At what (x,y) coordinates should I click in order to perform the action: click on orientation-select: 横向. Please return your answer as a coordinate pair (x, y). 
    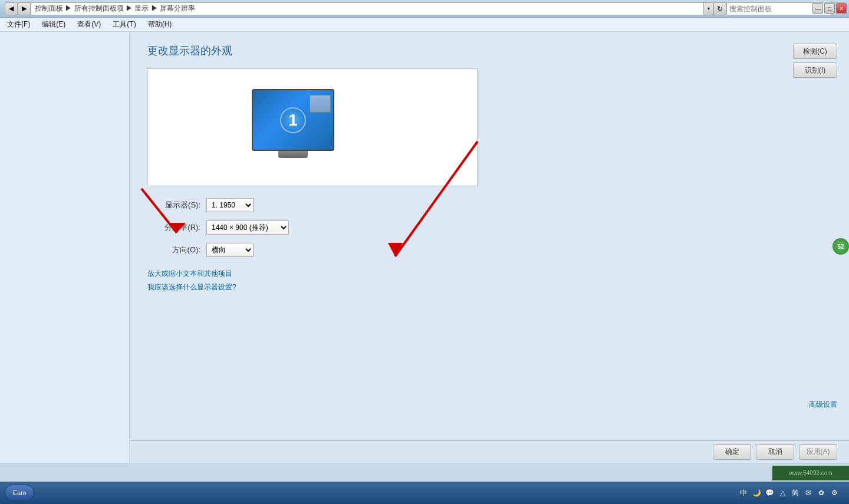
    Looking at the image, I should click on (230, 250).